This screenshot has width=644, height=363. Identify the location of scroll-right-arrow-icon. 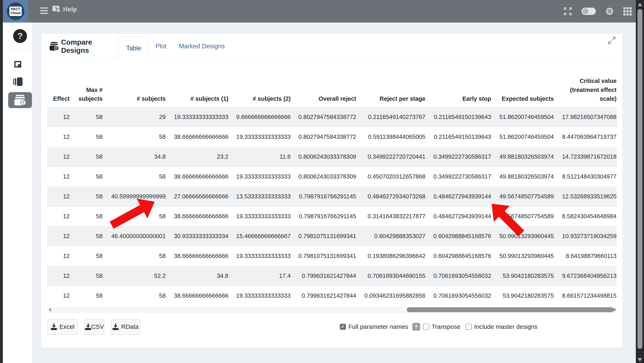
(615, 310).